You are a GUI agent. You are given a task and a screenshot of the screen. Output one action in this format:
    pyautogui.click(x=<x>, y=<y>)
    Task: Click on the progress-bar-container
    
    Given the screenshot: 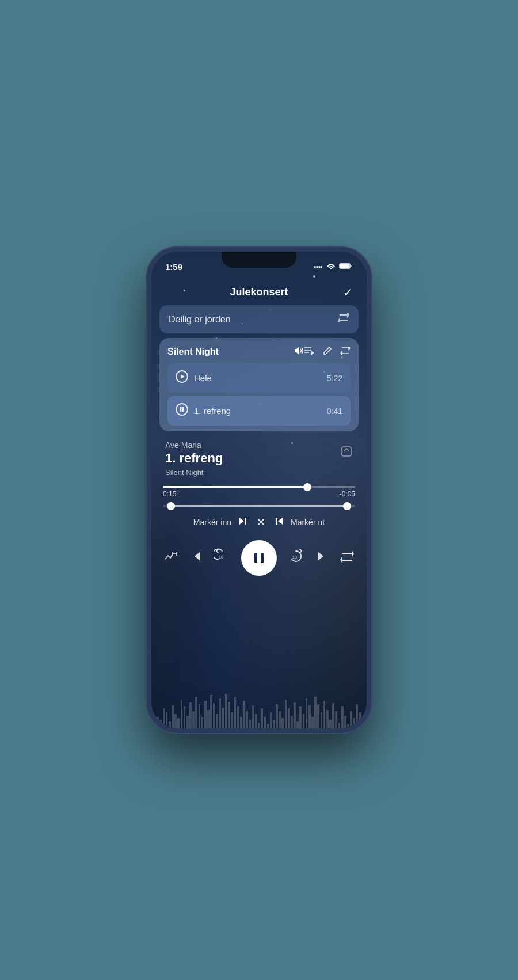 What is the action you would take?
    pyautogui.click(x=259, y=487)
    